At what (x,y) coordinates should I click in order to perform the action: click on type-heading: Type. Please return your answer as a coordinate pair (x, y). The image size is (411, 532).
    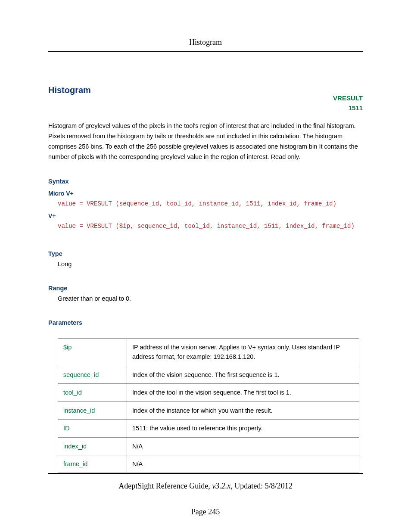
    Looking at the image, I should click on (206, 254).